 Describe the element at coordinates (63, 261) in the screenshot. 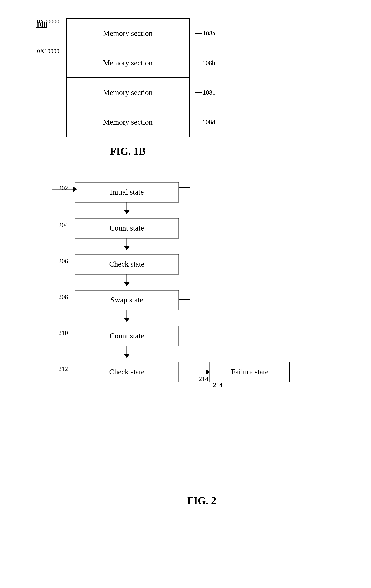

I see `label-206: 206` at that location.